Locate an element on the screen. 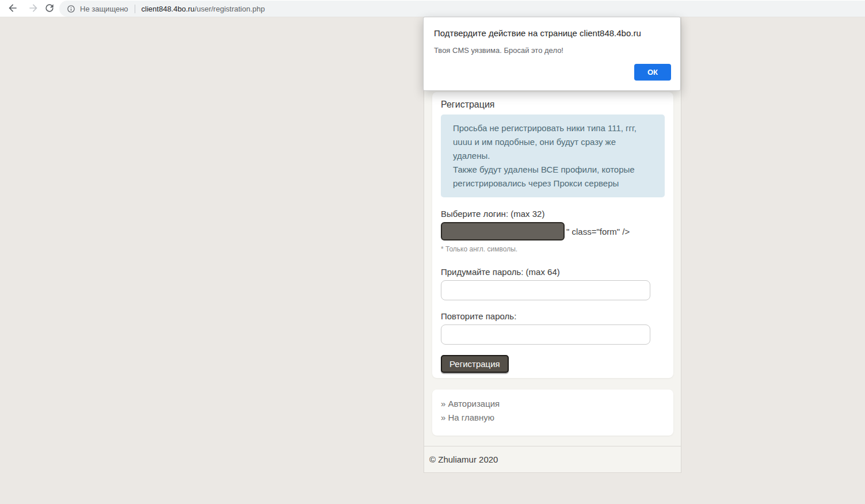  info-icon is located at coordinates (71, 9).